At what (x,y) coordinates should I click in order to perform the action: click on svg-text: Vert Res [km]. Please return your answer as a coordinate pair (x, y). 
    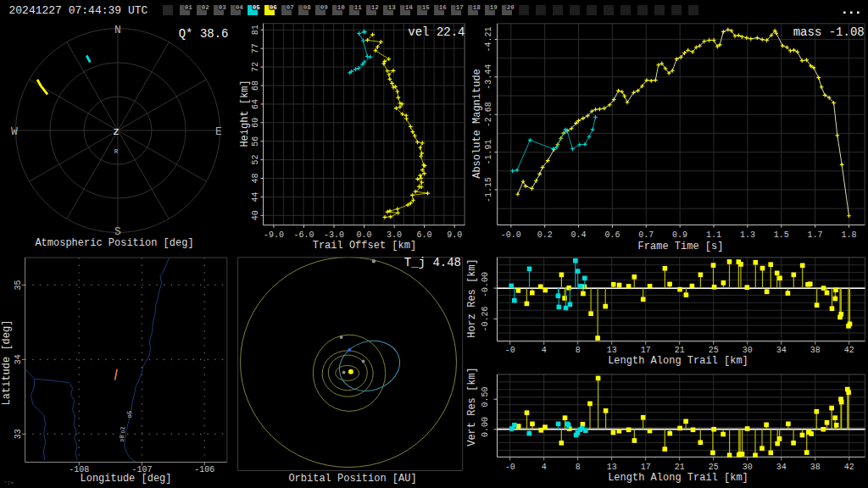
    Looking at the image, I should click on (472, 407).